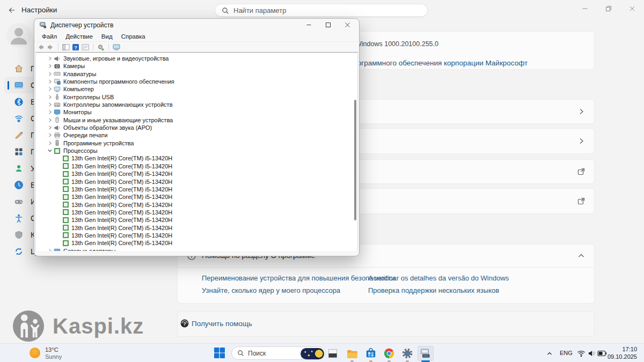  I want to click on scrollbar-thumb, so click(355, 160).